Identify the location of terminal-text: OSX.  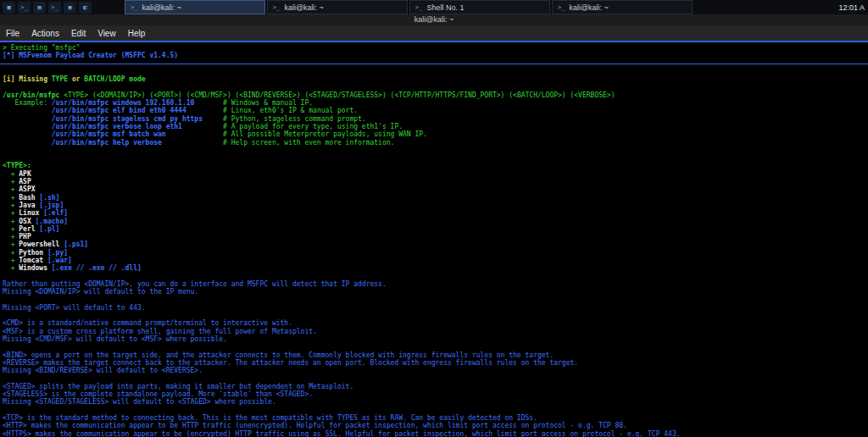
(25, 222).